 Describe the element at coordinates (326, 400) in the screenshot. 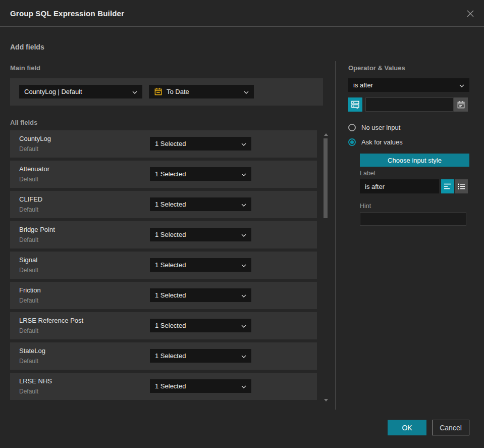

I see `scrollbar-down-arrow` at that location.